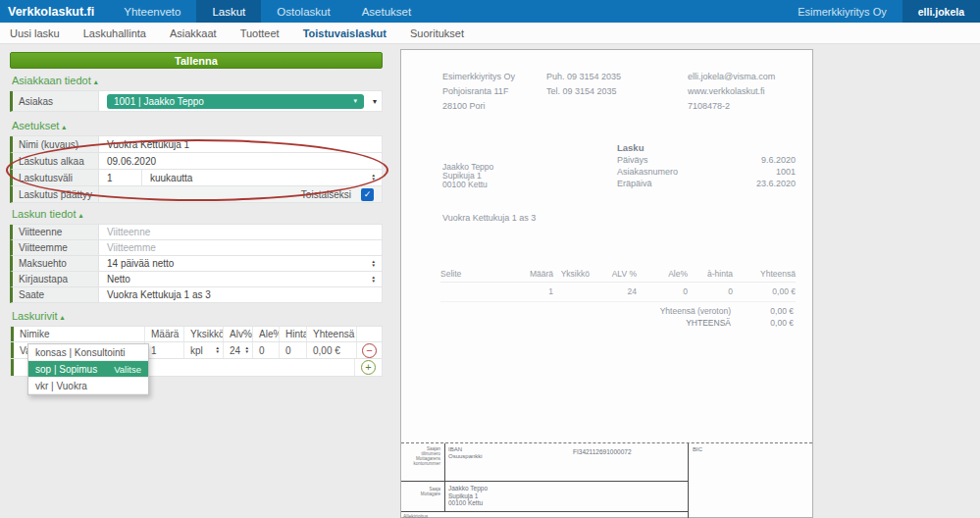 The width and height of the screenshot is (980, 518). Describe the element at coordinates (240, 279) in the screenshot. I see `kirjaustapa-select: Netto ▲▼` at that location.